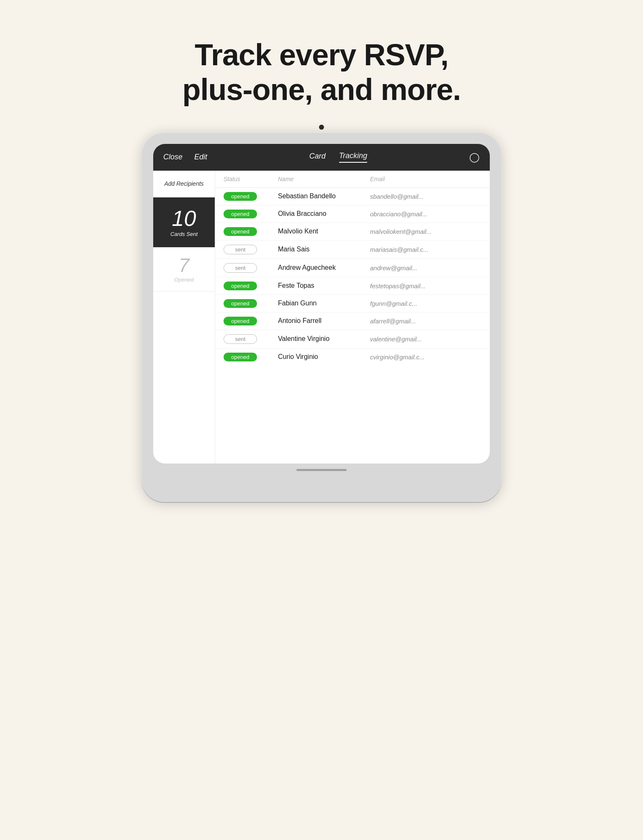  I want to click on recipient-name: Andrew Aguecheek, so click(324, 268).